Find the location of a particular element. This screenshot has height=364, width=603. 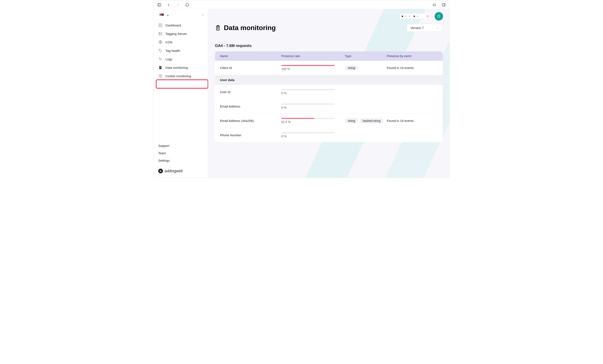

version-select: Version 7 is located at coordinates (425, 28).